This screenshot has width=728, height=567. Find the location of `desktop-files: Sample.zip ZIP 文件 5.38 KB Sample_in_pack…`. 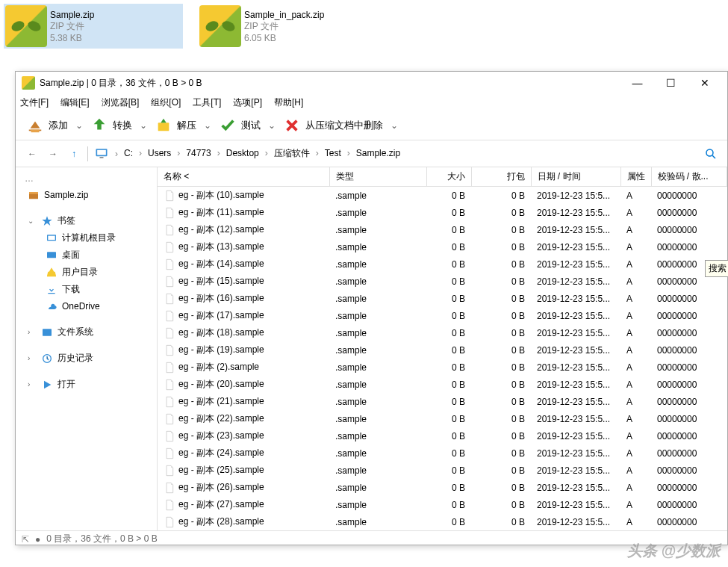

desktop-files: Sample.zip ZIP 文件 5.38 KB Sample_in_pack… is located at coordinates (364, 26).